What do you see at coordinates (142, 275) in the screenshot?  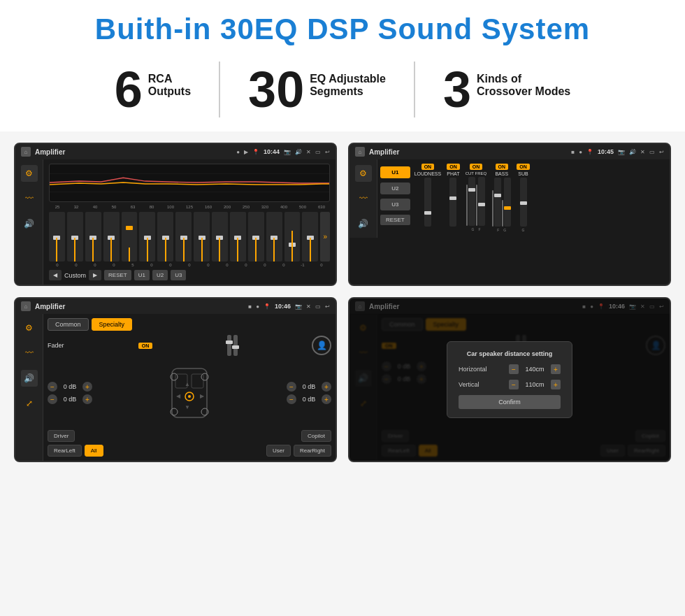 I see `eq-u1-button: U1` at bounding box center [142, 275].